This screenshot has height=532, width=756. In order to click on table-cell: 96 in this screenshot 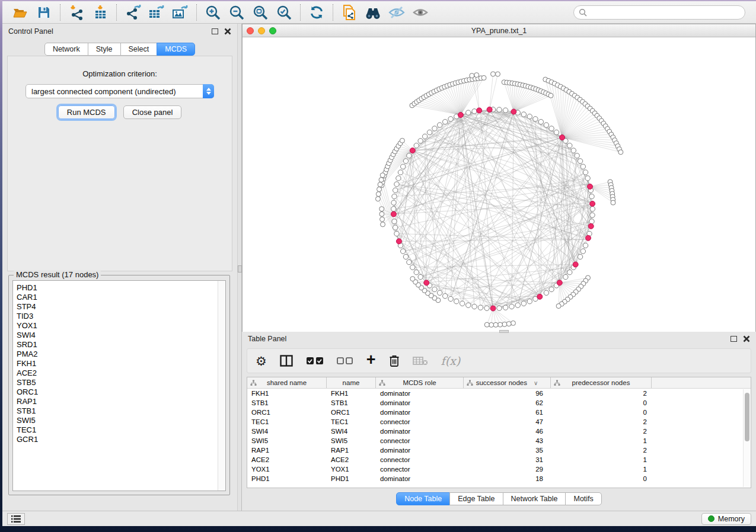, I will do `click(508, 393)`.